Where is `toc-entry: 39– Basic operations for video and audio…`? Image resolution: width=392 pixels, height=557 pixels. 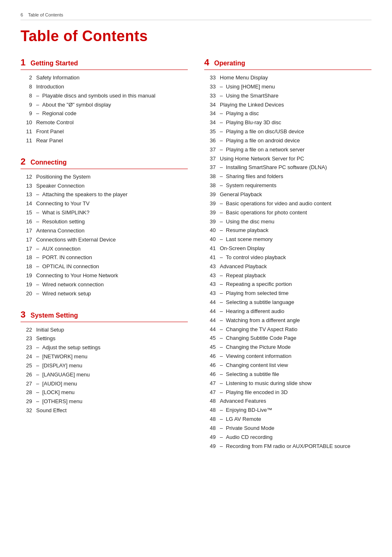
toc-entry: 39– Basic operations for video and audio… is located at coordinates (288, 204).